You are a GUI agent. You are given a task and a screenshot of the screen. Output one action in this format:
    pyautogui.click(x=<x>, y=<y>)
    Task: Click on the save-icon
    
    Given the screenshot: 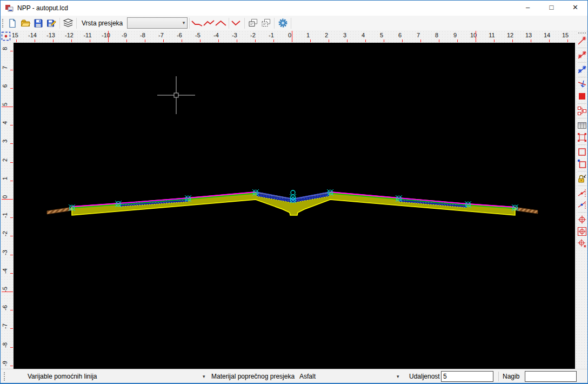 What is the action you would take?
    pyautogui.click(x=38, y=23)
    